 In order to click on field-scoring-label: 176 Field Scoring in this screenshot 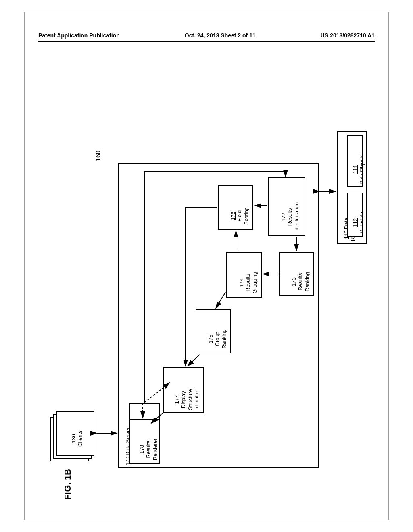, I will do `click(240, 216)`.